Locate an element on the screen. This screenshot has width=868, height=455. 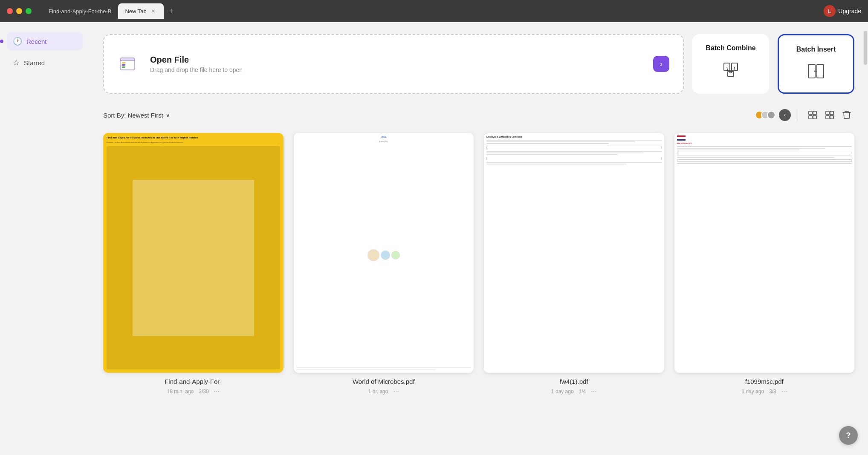
file-name: Find-and-Apply-For- is located at coordinates (193, 382).